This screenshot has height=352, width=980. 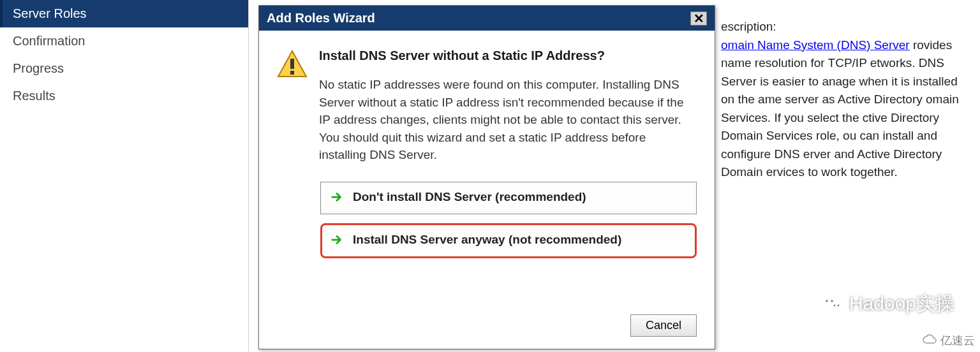 I want to click on dialog-heading: Install DNS Server without a Static IP A…, so click(x=507, y=56).